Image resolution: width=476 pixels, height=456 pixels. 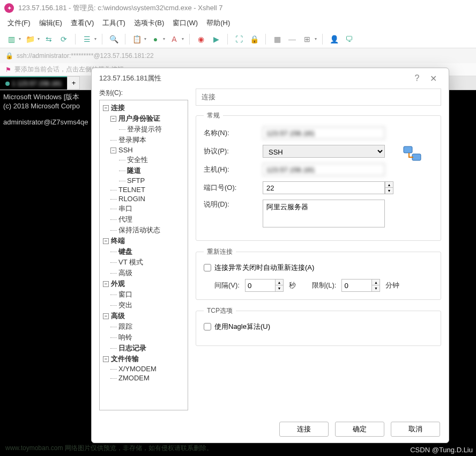 I want to click on tree-highlight: 突出, so click(x=144, y=305).